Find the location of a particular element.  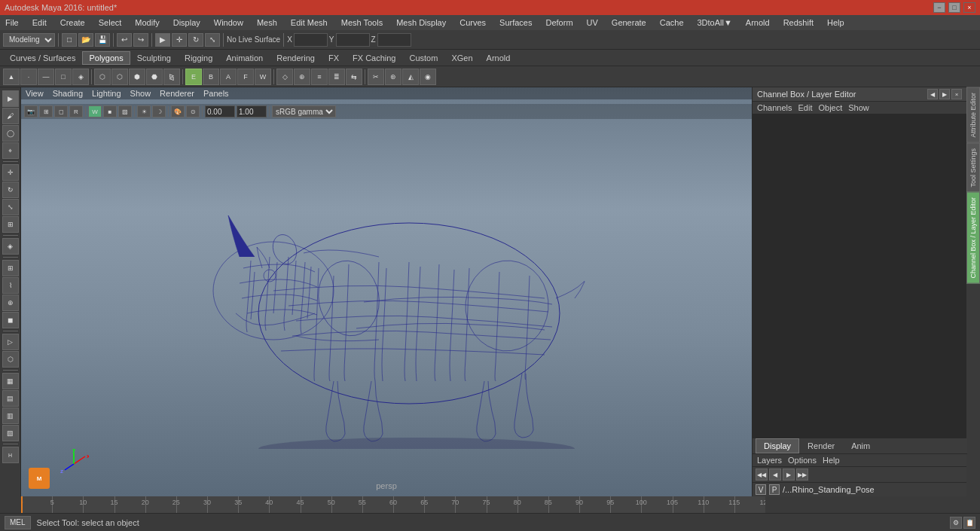

vp-shading2-btn: ▨ is located at coordinates (125, 111).